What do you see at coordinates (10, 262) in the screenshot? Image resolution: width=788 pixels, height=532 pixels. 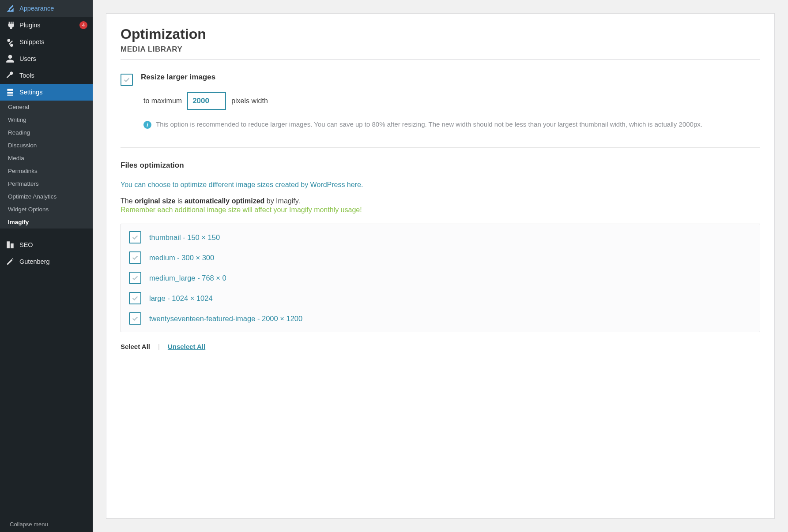 I see `gutenberg-icon` at bounding box center [10, 262].